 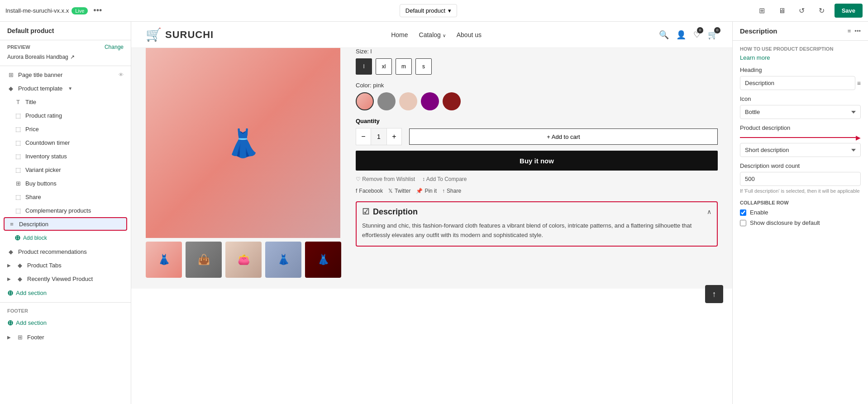 I want to click on external-link-icon: ↗, so click(x=72, y=57).